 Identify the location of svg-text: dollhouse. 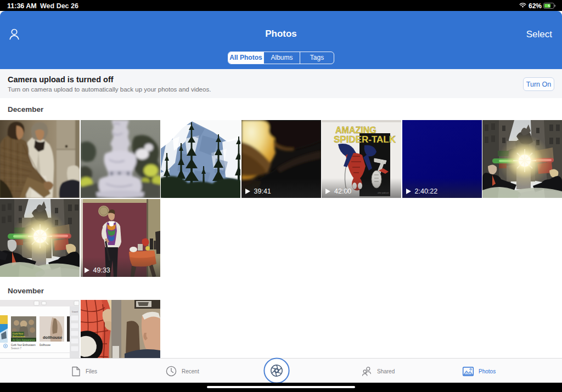
(53, 338).